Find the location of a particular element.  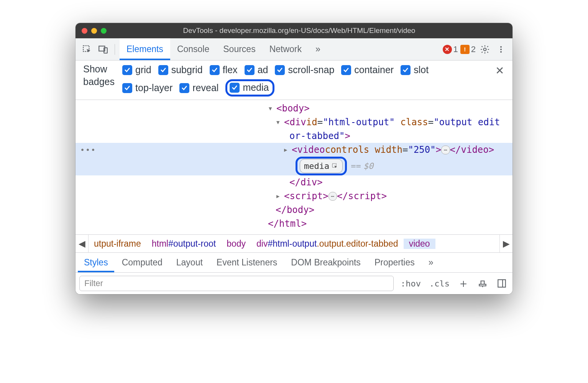

badge-option-ad: ad is located at coordinates (256, 70).